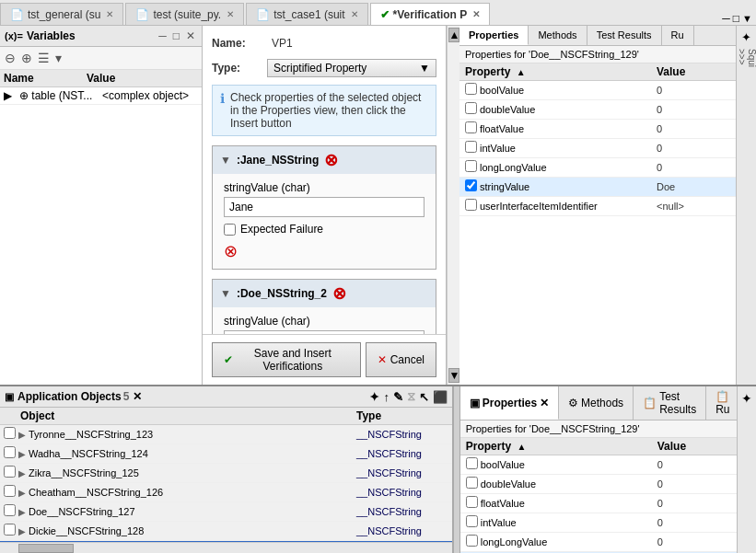 This screenshot has height=553, width=756. I want to click on name-input, so click(352, 43).